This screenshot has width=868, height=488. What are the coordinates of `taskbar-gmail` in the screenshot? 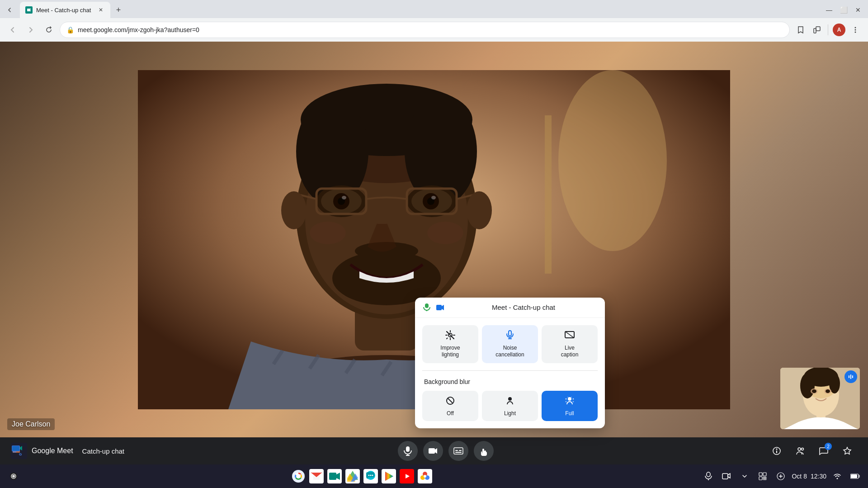 It's located at (316, 476).